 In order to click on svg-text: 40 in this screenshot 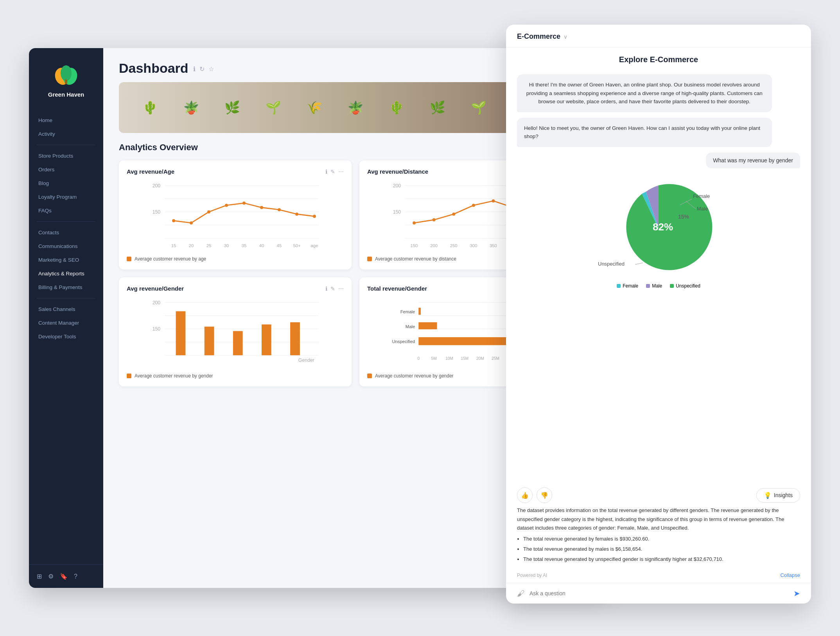, I will do `click(262, 246)`.